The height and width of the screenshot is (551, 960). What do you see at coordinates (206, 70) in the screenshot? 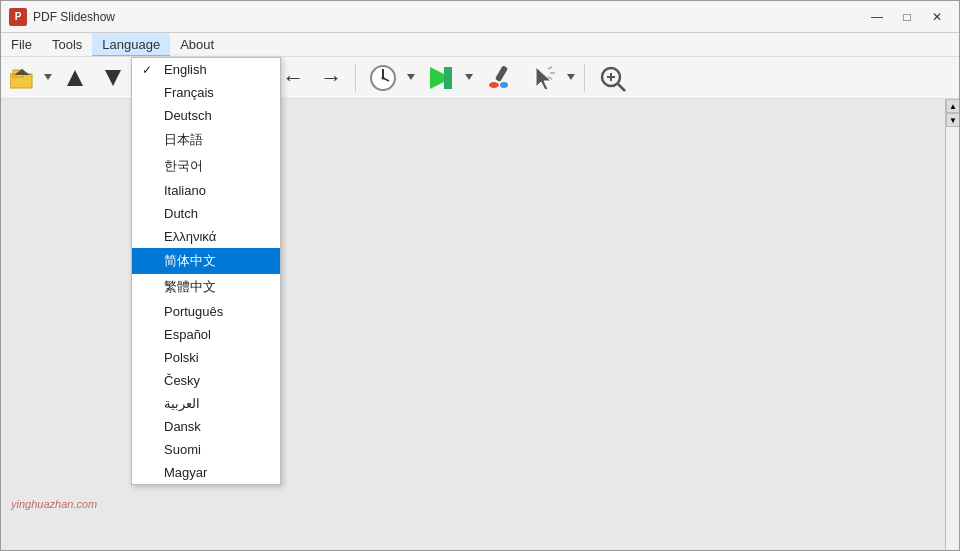
I see `lang-english: ✓ English` at bounding box center [206, 70].